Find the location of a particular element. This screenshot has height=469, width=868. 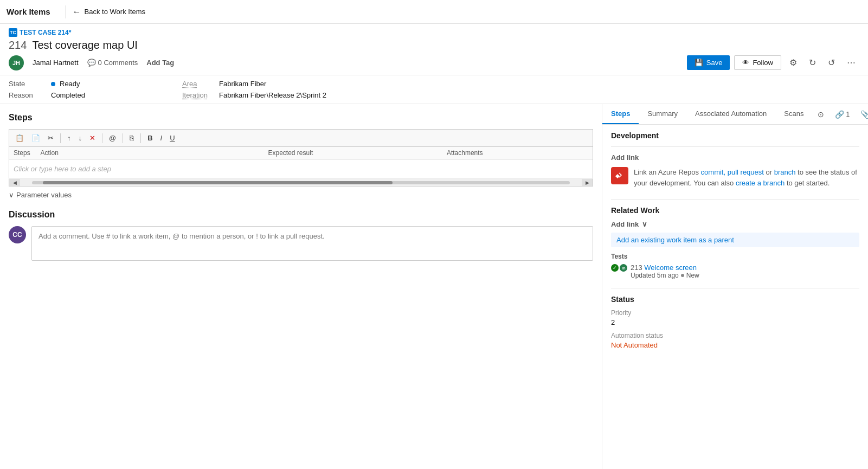

test-updated: Updated 5m ago New is located at coordinates (665, 275).